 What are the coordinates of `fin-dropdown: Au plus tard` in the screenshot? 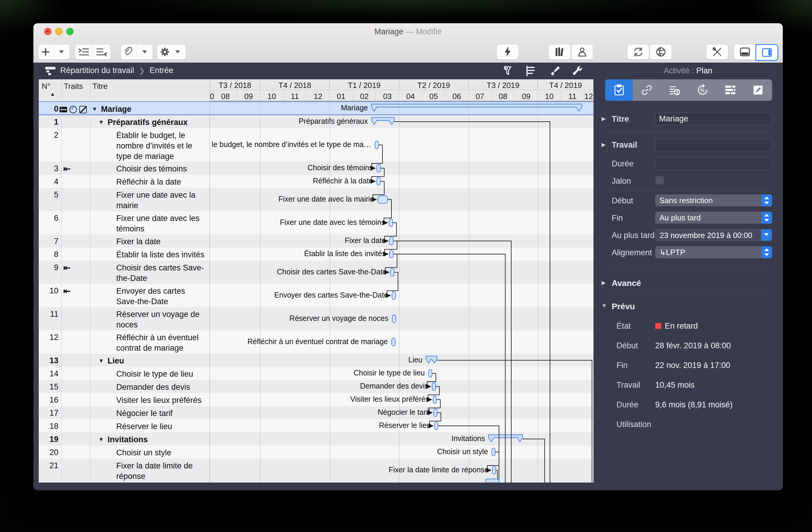 It's located at (714, 218).